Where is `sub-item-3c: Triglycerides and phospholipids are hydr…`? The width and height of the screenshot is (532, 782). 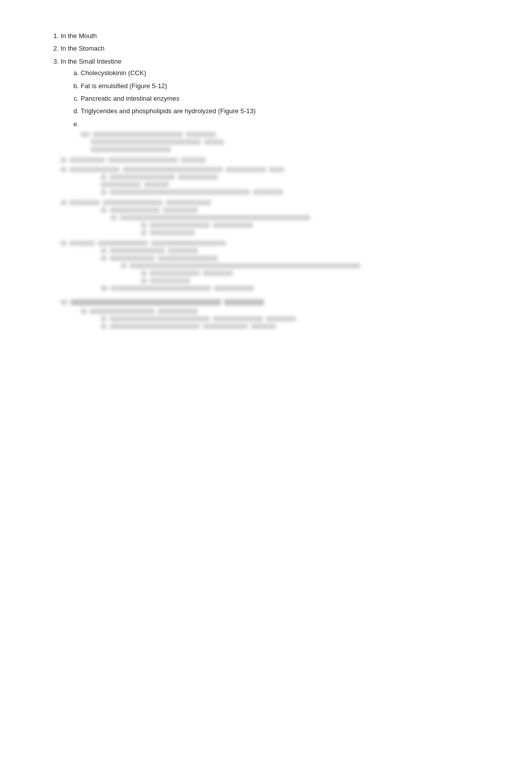 sub-item-3c: Triglycerides and phospholipids are hydr… is located at coordinates (286, 111).